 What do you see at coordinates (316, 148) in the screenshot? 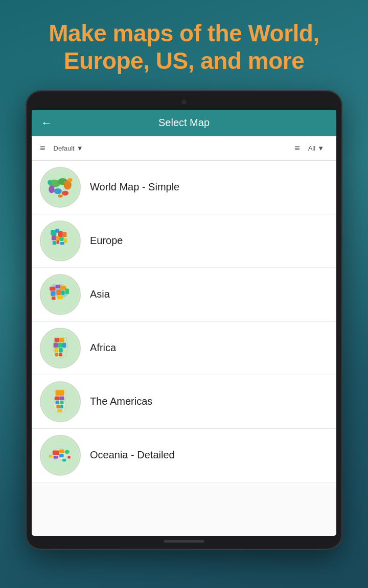
I see `filter-dropdown: All ▼` at bounding box center [316, 148].